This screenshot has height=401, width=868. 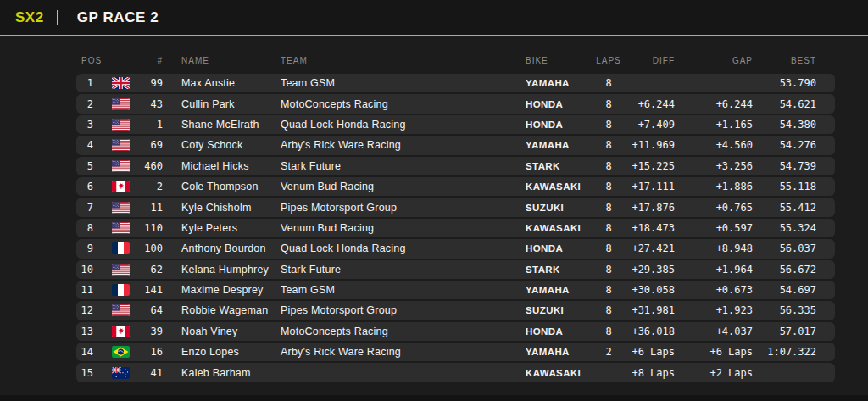 I want to click on position-cell: 8, so click(x=93, y=228).